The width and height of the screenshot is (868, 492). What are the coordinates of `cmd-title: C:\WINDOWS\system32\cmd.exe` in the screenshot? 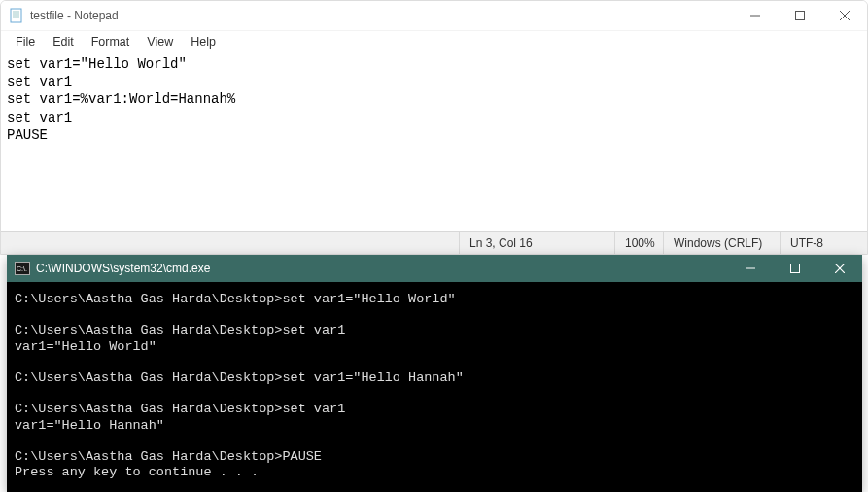 It's located at (382, 268).